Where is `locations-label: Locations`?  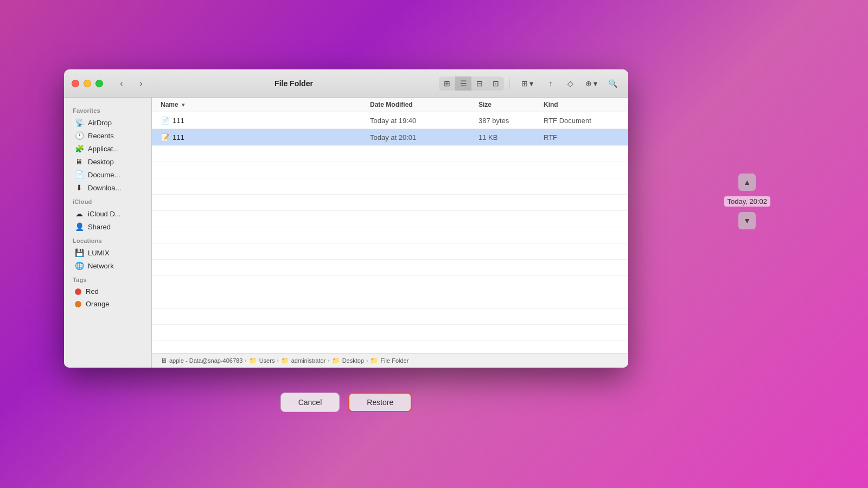 locations-label: Locations is located at coordinates (107, 240).